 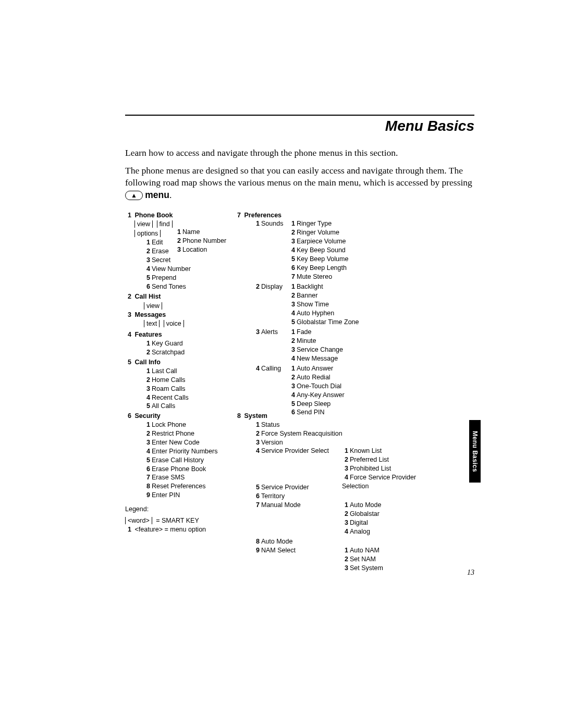 What do you see at coordinates (152, 324) in the screenshot?
I see `smartkey-text: text` at bounding box center [152, 324].